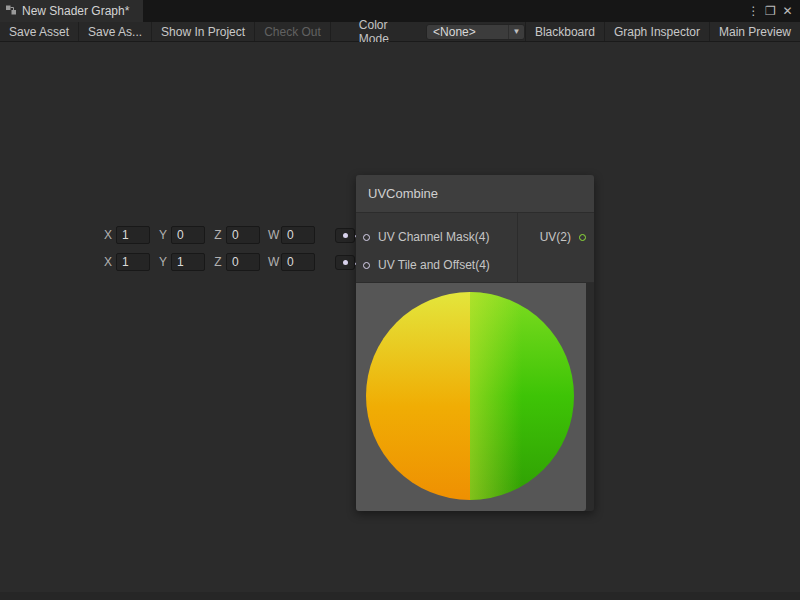 This screenshot has width=800, height=600. What do you see at coordinates (656, 32) in the screenshot?
I see `graph-inspector-button: Graph Inspector` at bounding box center [656, 32].